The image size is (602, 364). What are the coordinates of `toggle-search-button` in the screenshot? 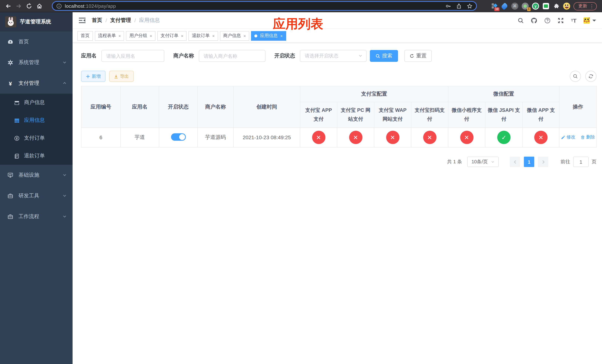 It's located at (575, 76).